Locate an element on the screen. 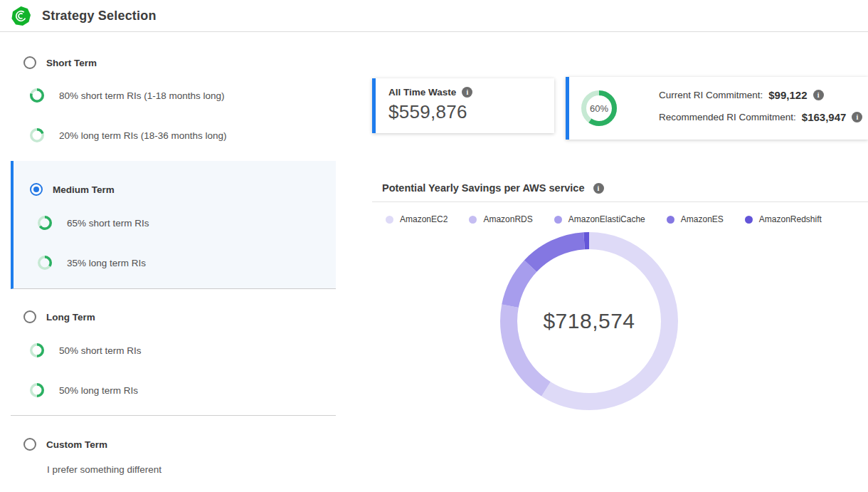 The image size is (868, 492). page-title: Strategy Selection is located at coordinates (100, 16).